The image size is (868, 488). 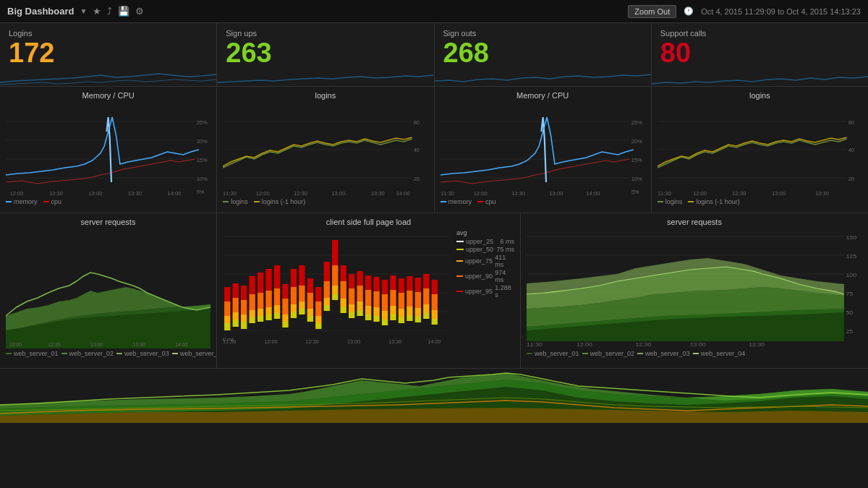 What do you see at coordinates (849, 294) in the screenshot?
I see `svg-text: 75` at bounding box center [849, 294].